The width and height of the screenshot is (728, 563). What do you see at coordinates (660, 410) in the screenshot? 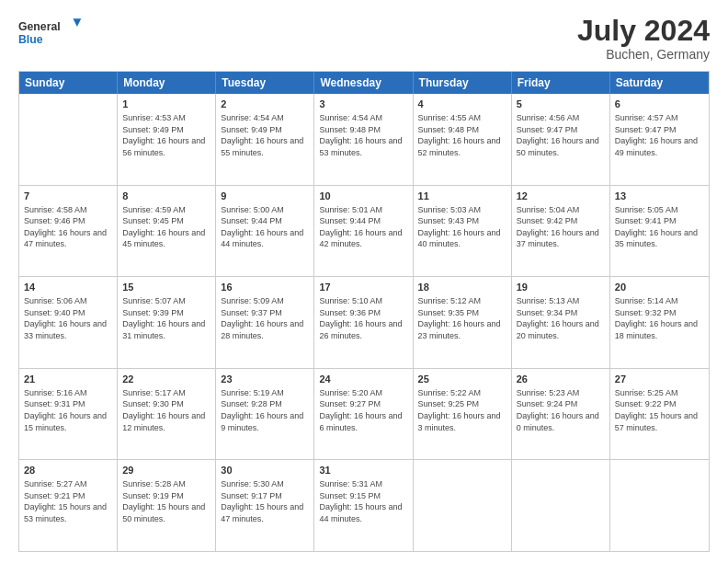
I see `cell-info: Sunrise: 5:25 AMSunset: 9:22 PMDaylight:…` at bounding box center [660, 410].